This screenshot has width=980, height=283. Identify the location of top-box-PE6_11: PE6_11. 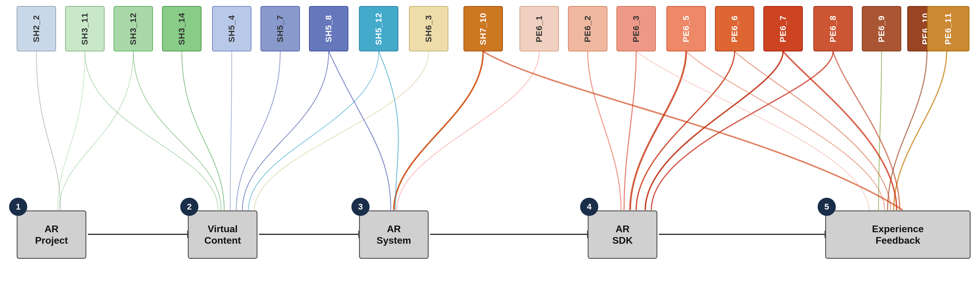
(948, 29).